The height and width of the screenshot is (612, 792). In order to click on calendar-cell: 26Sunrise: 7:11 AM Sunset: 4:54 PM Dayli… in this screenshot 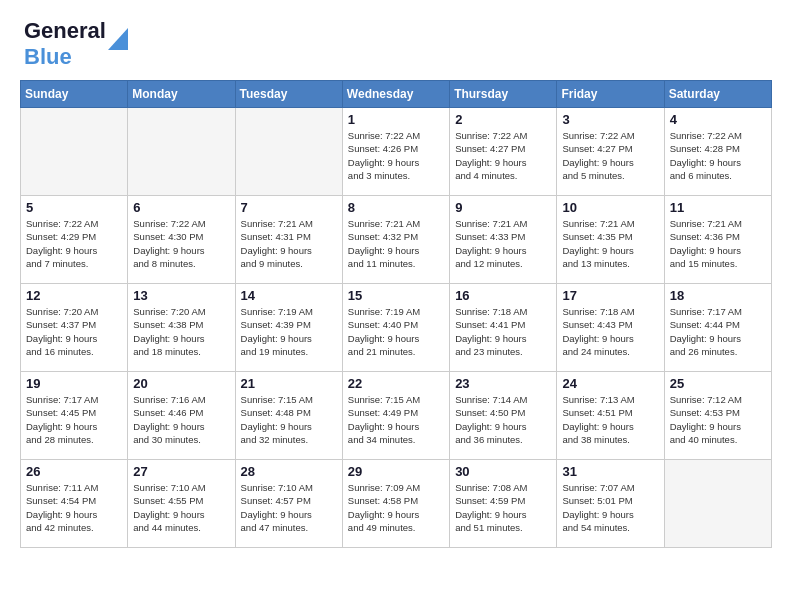, I will do `click(74, 504)`.